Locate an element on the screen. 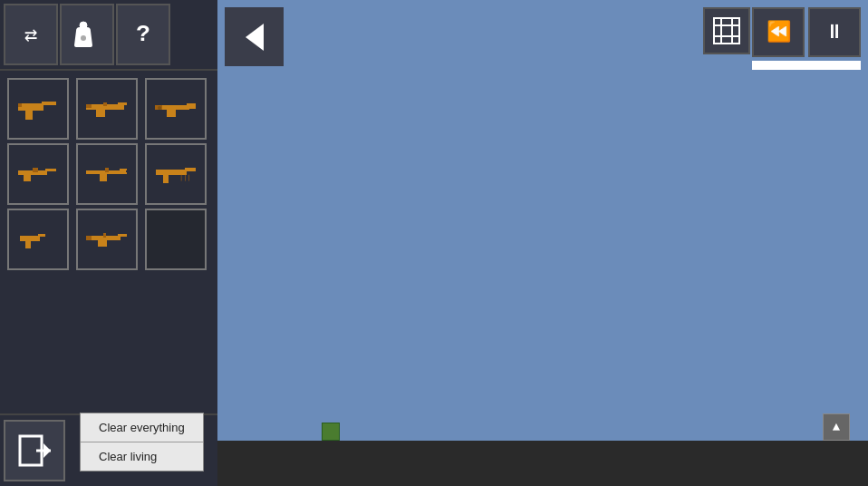 Image resolution: width=868 pixels, height=486 pixels. gun-sniper-icon is located at coordinates (107, 174).